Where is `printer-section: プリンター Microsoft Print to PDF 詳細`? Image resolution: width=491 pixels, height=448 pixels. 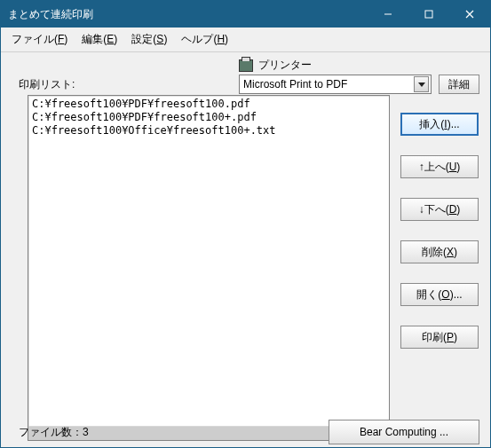 printer-section: プリンター Microsoft Print to PDF 詳細 is located at coordinates (359, 76).